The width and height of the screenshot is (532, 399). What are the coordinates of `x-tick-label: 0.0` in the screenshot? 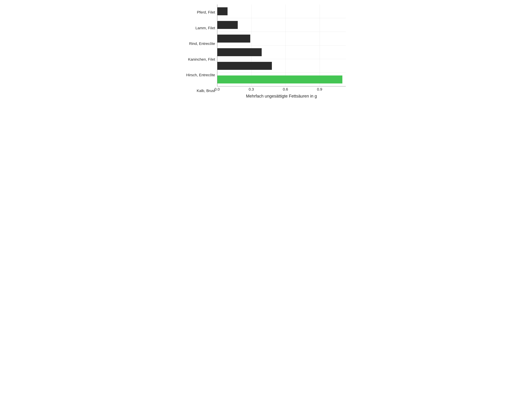 It's located at (217, 89).